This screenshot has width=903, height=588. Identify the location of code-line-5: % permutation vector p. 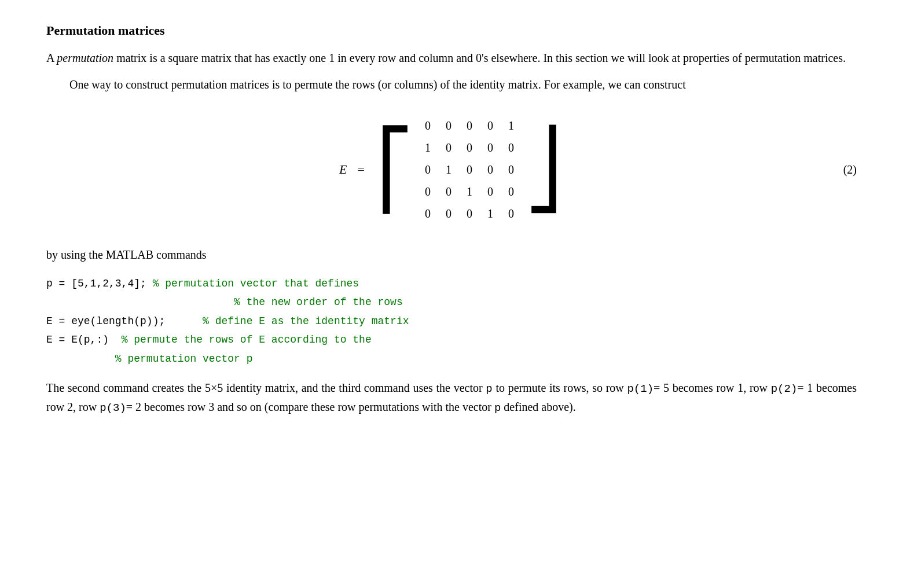
(452, 359).